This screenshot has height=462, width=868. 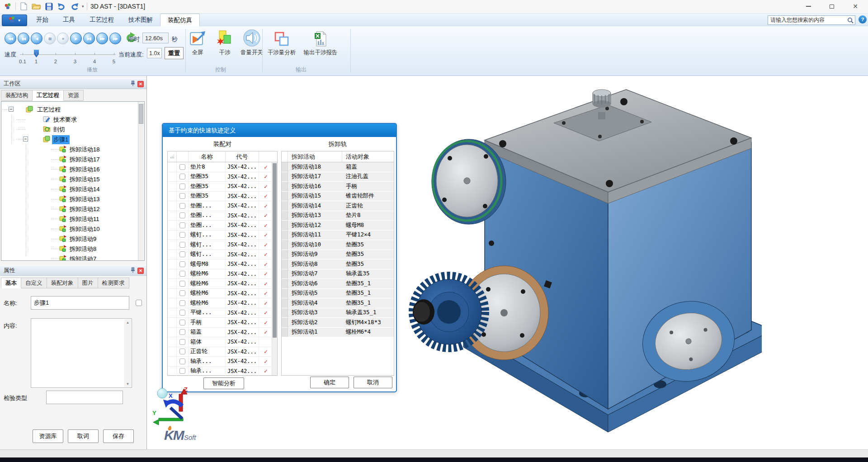 What do you see at coordinates (141, 20) in the screenshot?
I see `ribbon-tab-技术图解: 技术图解` at bounding box center [141, 20].